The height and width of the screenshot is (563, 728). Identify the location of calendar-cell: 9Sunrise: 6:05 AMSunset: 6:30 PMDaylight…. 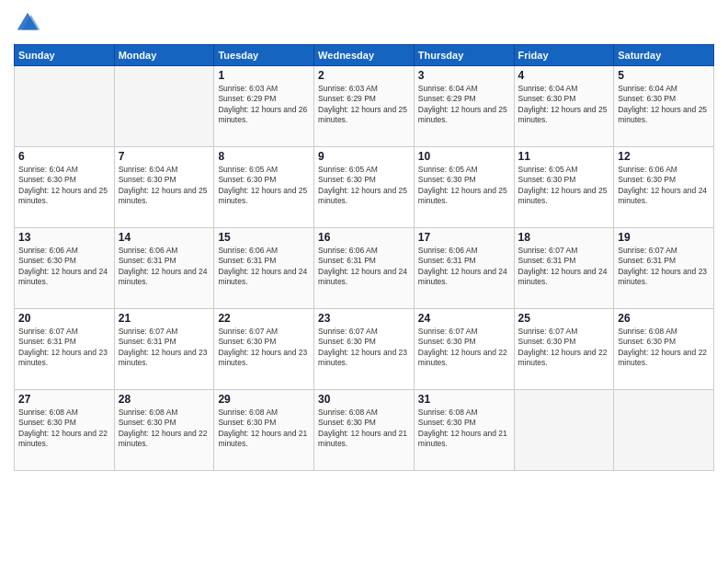
(364, 188).